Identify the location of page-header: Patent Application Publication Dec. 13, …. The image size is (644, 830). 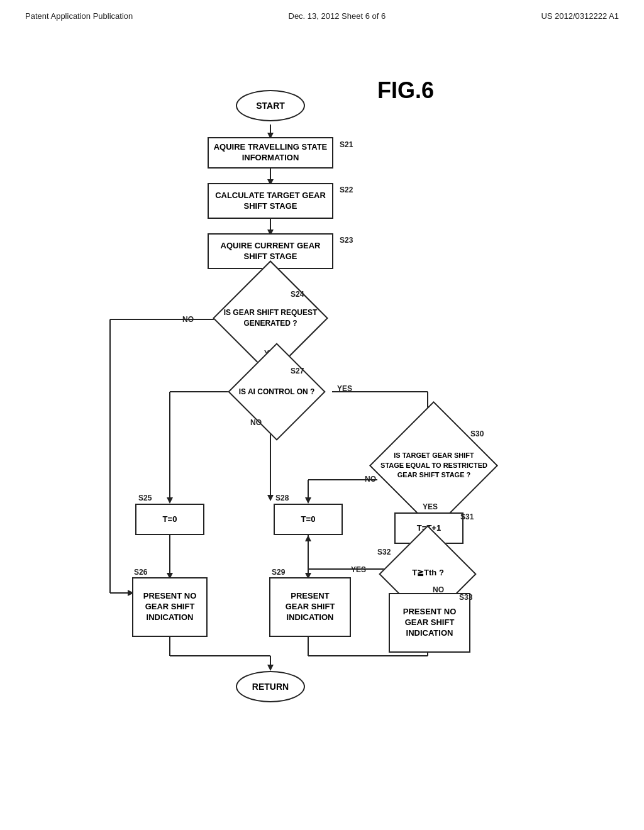
(322, 10).